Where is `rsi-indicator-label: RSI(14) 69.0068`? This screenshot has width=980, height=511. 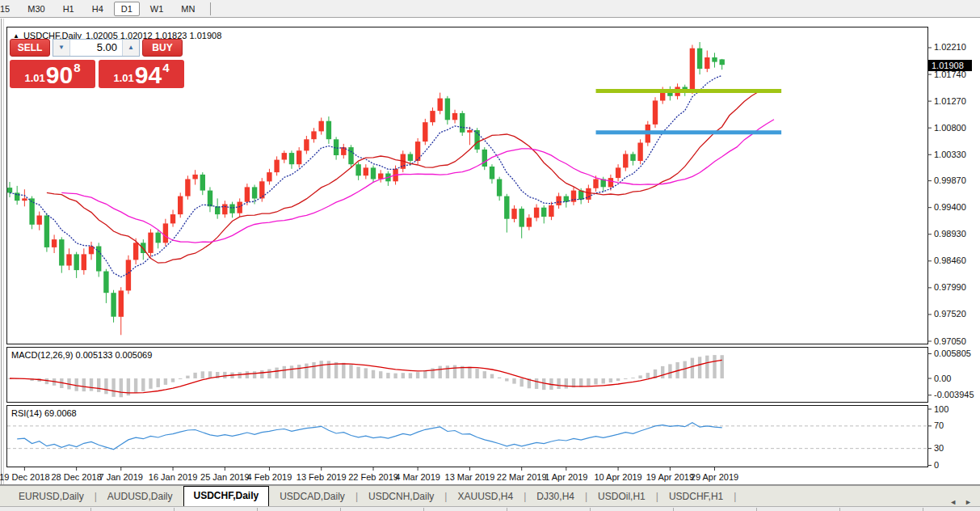 rsi-indicator-label: RSI(14) 69.0068 is located at coordinates (44, 413).